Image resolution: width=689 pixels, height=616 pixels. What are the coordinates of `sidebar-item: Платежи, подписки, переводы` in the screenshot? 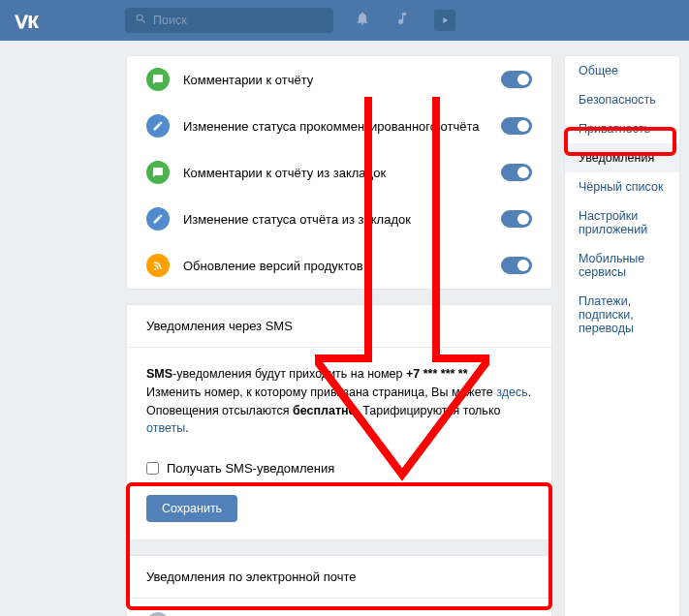 It's located at (622, 315).